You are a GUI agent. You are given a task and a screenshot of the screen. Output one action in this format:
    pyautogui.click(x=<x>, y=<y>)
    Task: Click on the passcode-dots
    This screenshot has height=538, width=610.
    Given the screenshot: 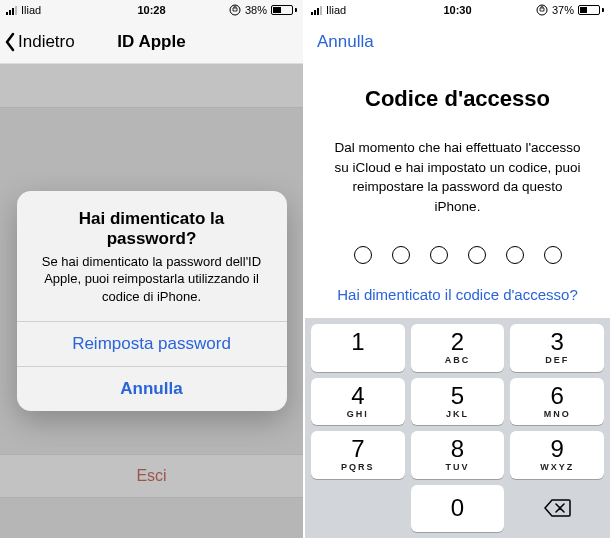 What is the action you would take?
    pyautogui.click(x=458, y=255)
    